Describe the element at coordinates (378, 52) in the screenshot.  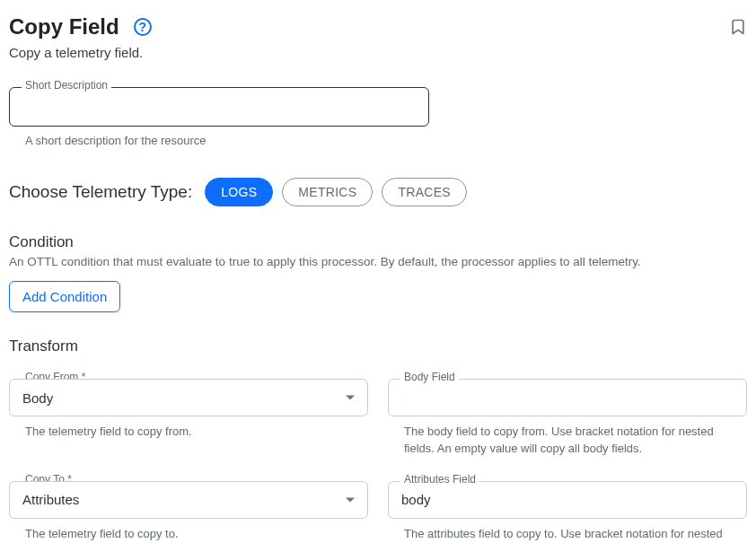
I see `subtitle: Copy a telemetry field.` at that location.